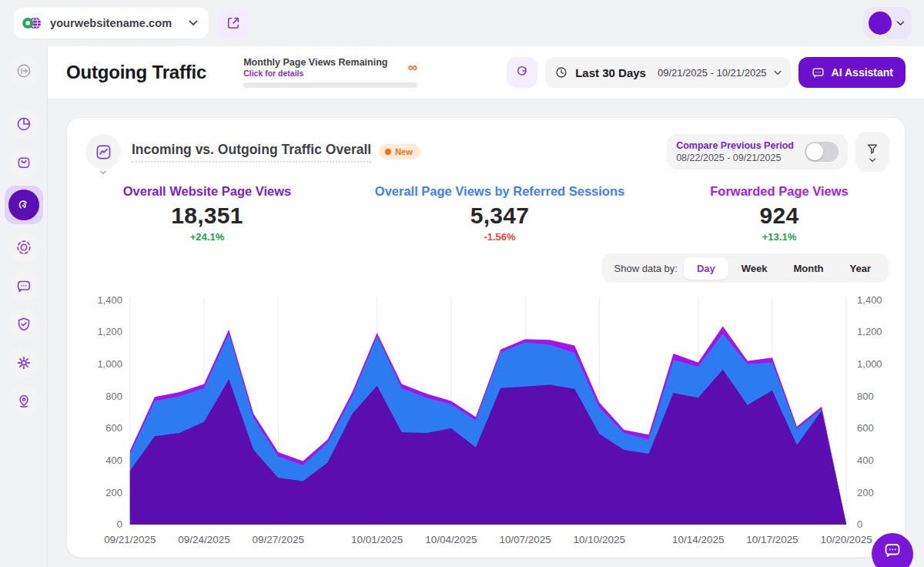 The width and height of the screenshot is (924, 567). Describe the element at coordinates (852, 72) in the screenshot. I see `ai-assistant-button: AI Assistant` at that location.